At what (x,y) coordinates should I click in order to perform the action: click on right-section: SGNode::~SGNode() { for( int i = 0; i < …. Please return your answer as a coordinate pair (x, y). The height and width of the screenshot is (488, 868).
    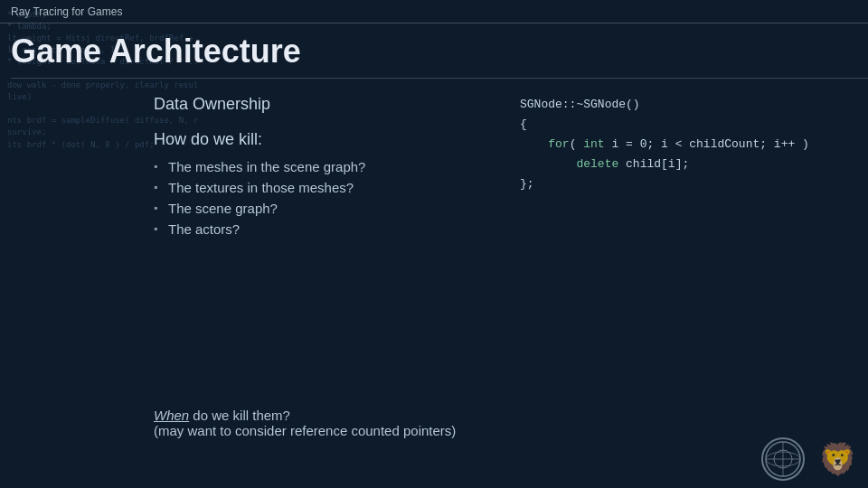
    Looking at the image, I should click on (685, 167).